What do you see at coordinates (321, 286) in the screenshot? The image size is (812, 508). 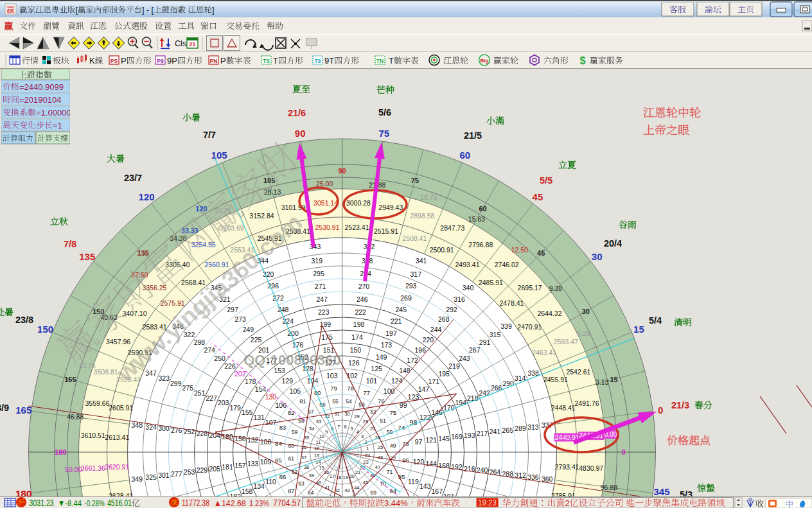 I see `svg-text: 271` at bounding box center [321, 286].